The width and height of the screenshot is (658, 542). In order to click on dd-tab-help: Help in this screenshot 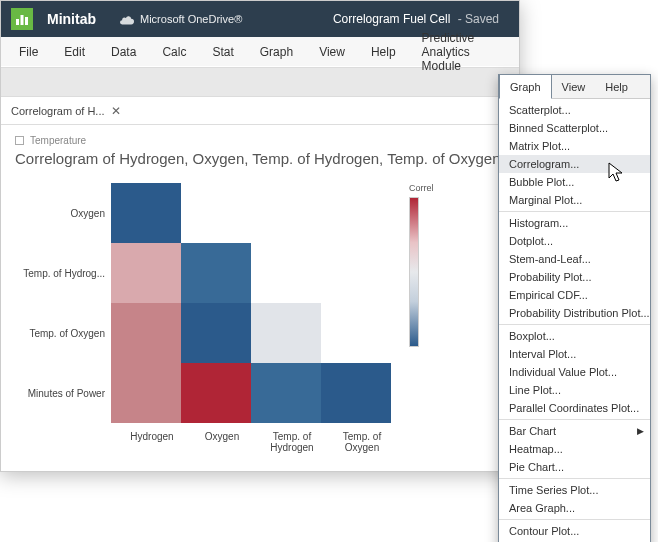, I will do `click(616, 86)`.